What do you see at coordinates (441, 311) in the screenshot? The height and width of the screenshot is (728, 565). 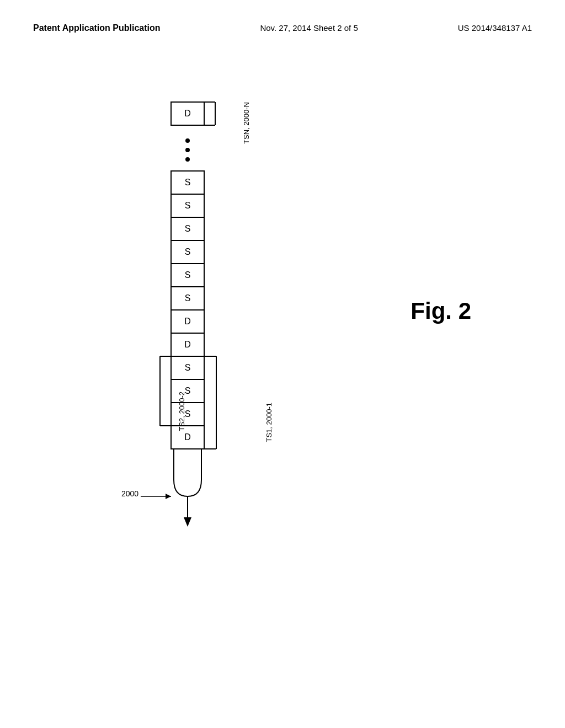 I see `fig-number: Fig. 2` at bounding box center [441, 311].